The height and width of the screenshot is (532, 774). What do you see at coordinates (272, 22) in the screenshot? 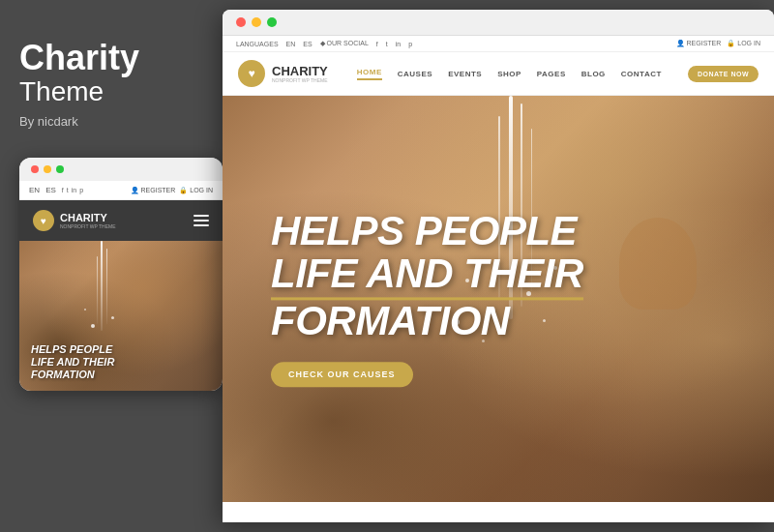
I see `desktop-dot-green` at bounding box center [272, 22].